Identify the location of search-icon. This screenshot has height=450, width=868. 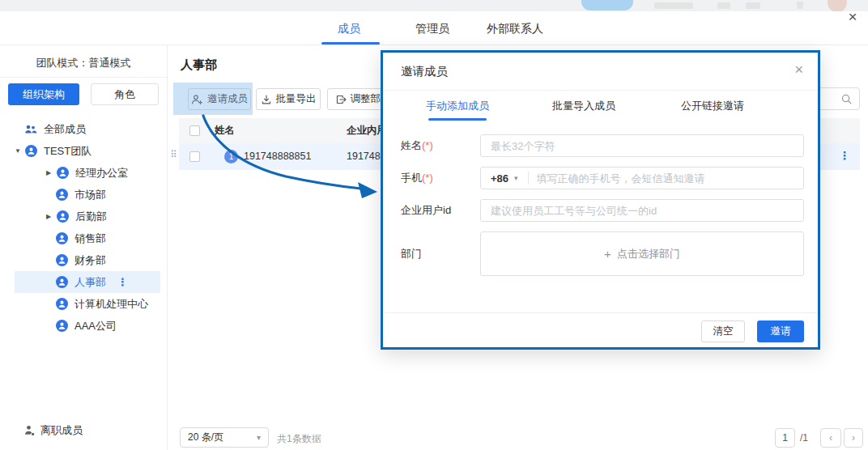
(847, 99).